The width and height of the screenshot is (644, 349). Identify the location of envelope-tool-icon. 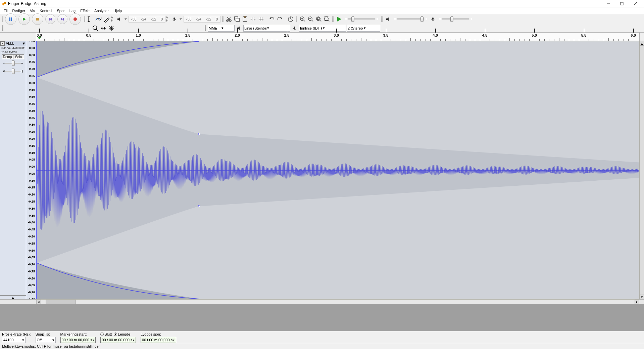
(99, 19).